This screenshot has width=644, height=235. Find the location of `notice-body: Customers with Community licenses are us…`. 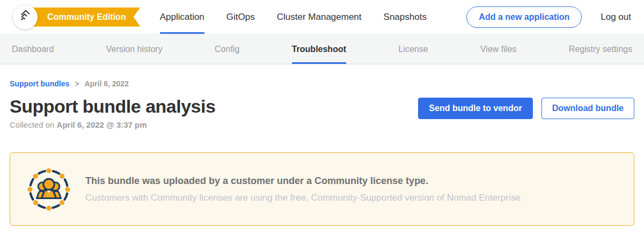

notice-body: Customers with Community licenses are us… is located at coordinates (304, 198).